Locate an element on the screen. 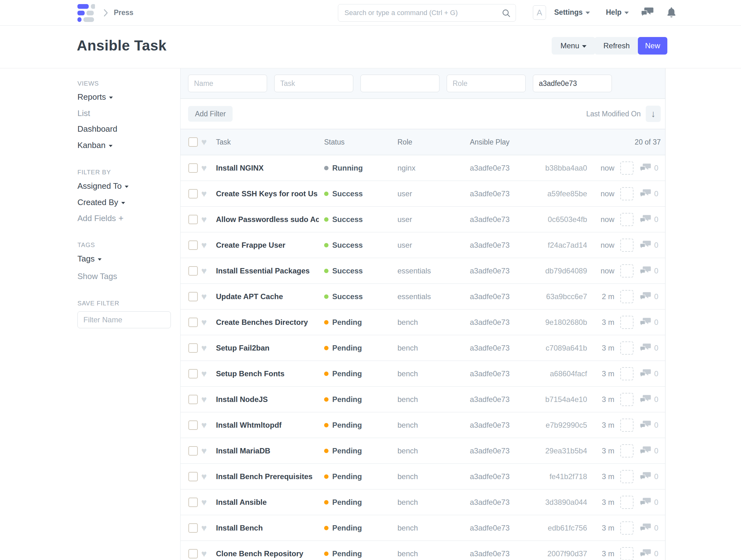  task-name-link: Install Bench is located at coordinates (267, 528).